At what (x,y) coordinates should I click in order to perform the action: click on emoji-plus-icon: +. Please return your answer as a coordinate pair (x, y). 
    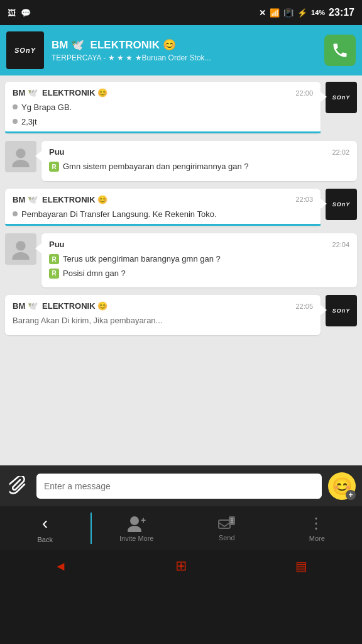
    Looking at the image, I should click on (351, 495).